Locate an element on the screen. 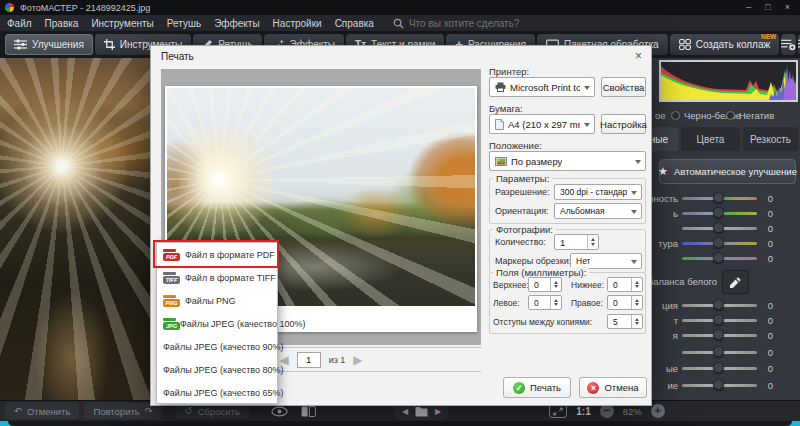 The height and width of the screenshot is (426, 800). window-bottom-edge-dark is located at coordinates (400, 424).